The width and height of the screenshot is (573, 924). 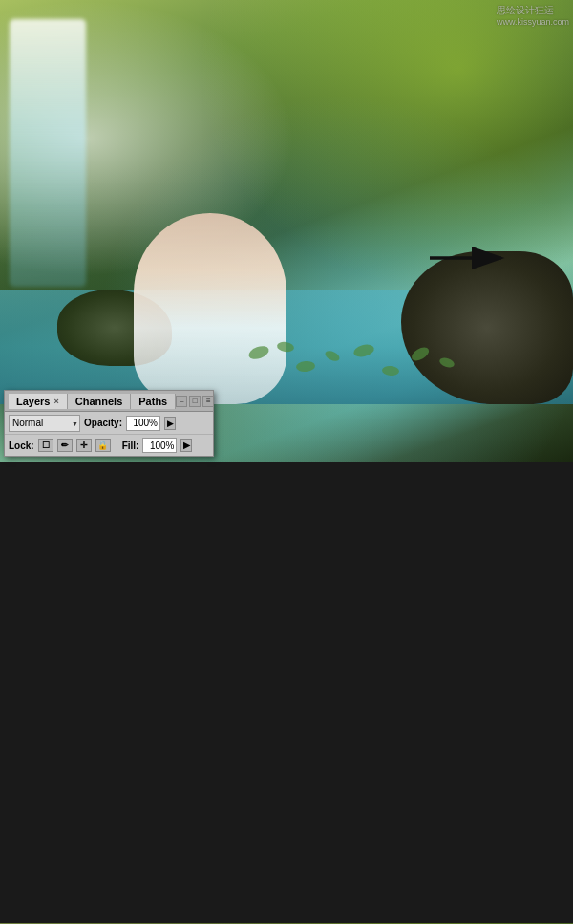 I want to click on top-opacity-label: Opacity:, so click(x=103, y=422).